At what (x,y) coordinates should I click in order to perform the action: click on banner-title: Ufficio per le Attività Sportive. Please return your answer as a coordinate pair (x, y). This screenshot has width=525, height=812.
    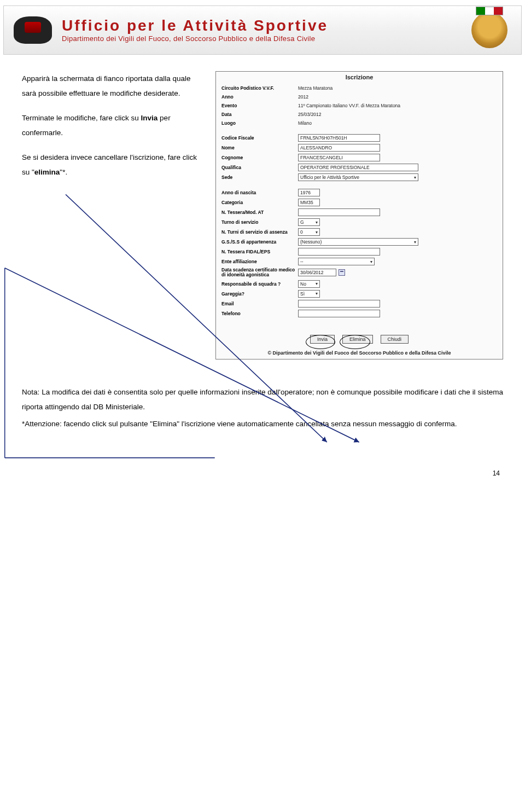
    Looking at the image, I should click on (262, 25).